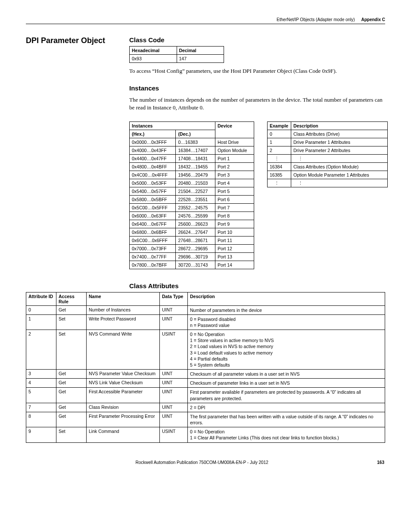 Image resolution: width=411 pixels, height=532 pixels. I want to click on cell: Option Module, so click(235, 150).